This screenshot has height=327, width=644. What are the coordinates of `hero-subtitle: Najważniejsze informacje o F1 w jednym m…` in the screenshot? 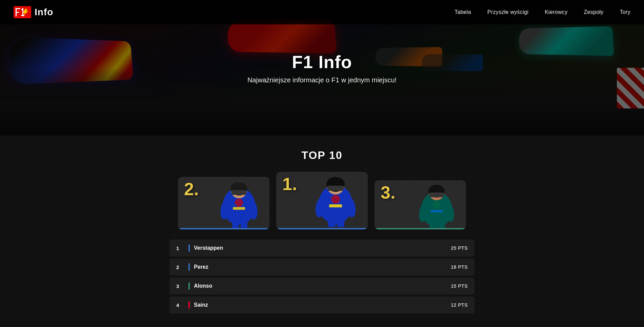 It's located at (322, 80).